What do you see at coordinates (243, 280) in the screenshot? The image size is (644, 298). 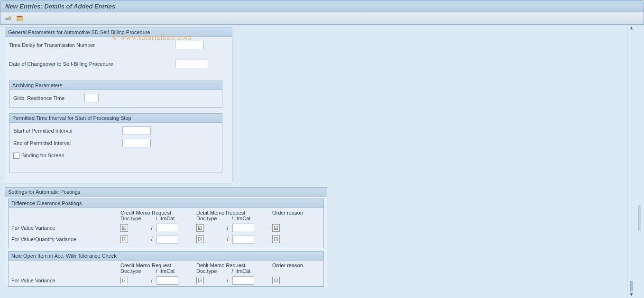 I see `open-vv-debit-itm-input` at bounding box center [243, 280].